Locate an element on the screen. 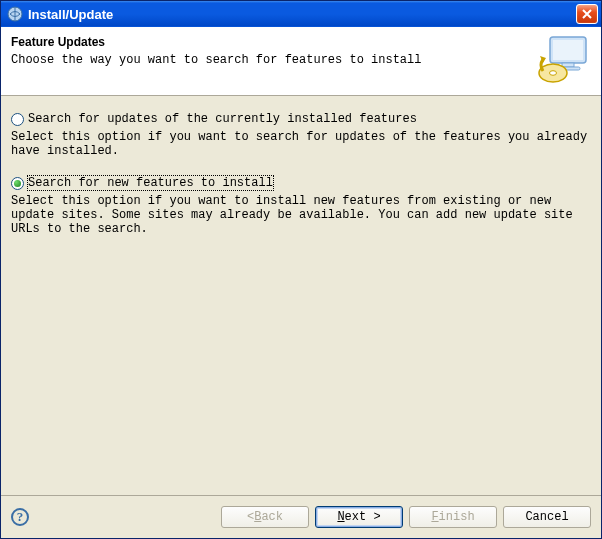 This screenshot has height=539, width=602. app-icon is located at coordinates (15, 14).